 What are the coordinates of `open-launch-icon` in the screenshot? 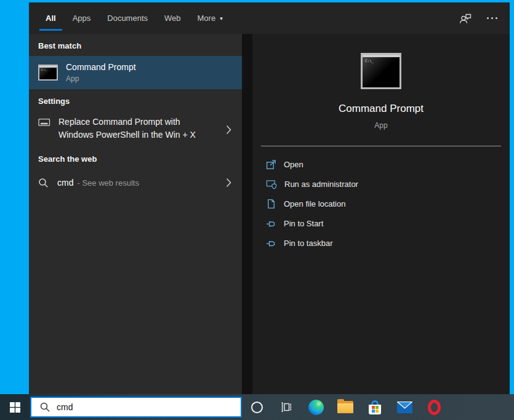 It's located at (271, 165).